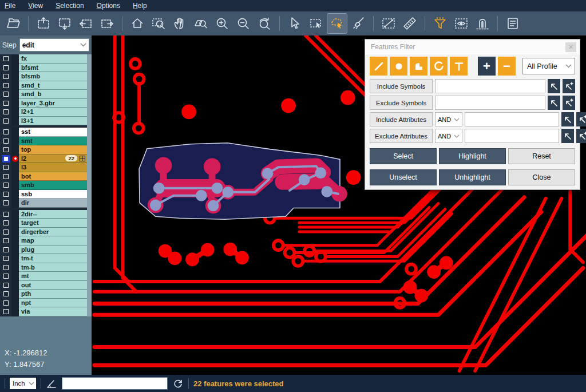  Describe the element at coordinates (53, 303) in the screenshot. I see `layer-name: npt` at that location.